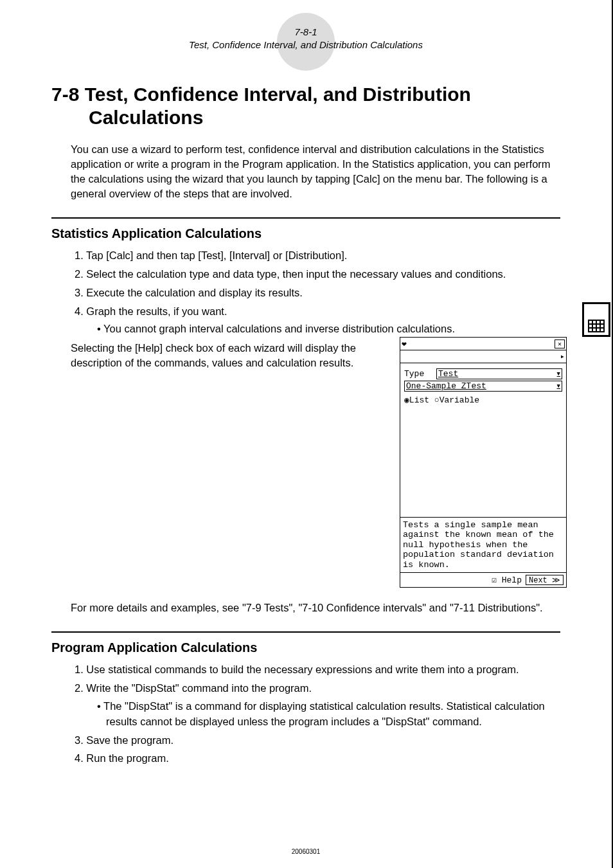 The height and width of the screenshot is (868, 613). What do you see at coordinates (306, 759) in the screenshot?
I see `section2-step4: 4. Run the program.` at bounding box center [306, 759].